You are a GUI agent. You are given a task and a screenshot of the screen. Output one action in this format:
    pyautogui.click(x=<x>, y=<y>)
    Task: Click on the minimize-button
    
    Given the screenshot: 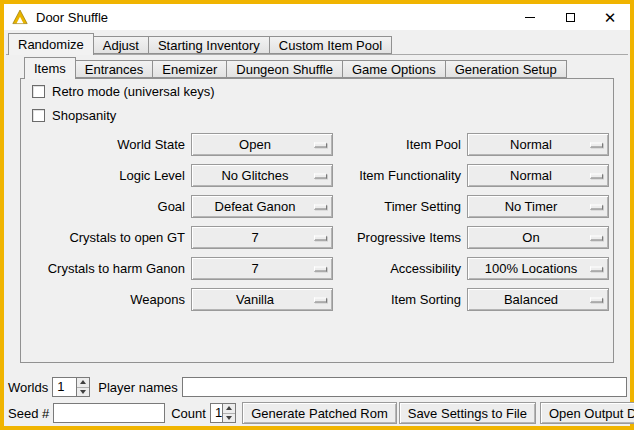 What is the action you would take?
    pyautogui.click(x=530, y=17)
    